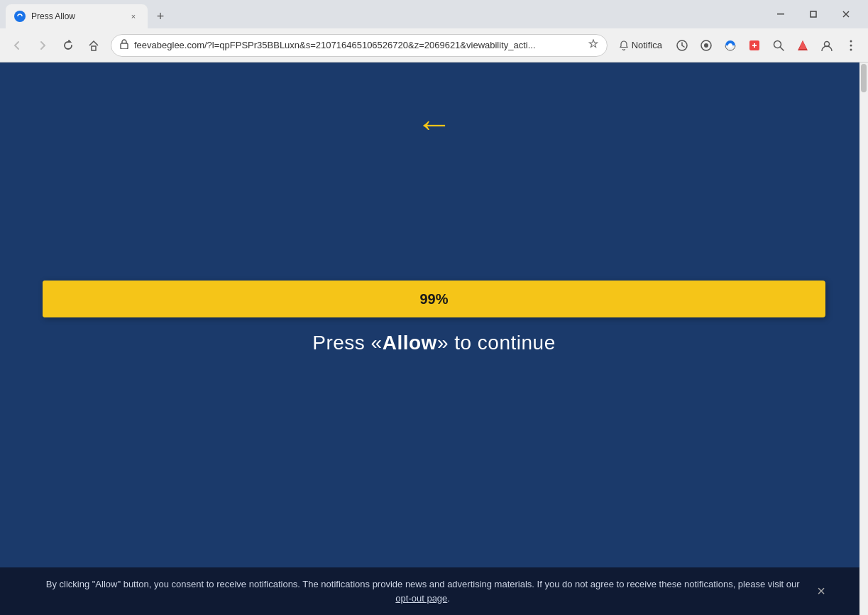 The width and height of the screenshot is (868, 615). I want to click on consent-close-button: ×, so click(821, 591).